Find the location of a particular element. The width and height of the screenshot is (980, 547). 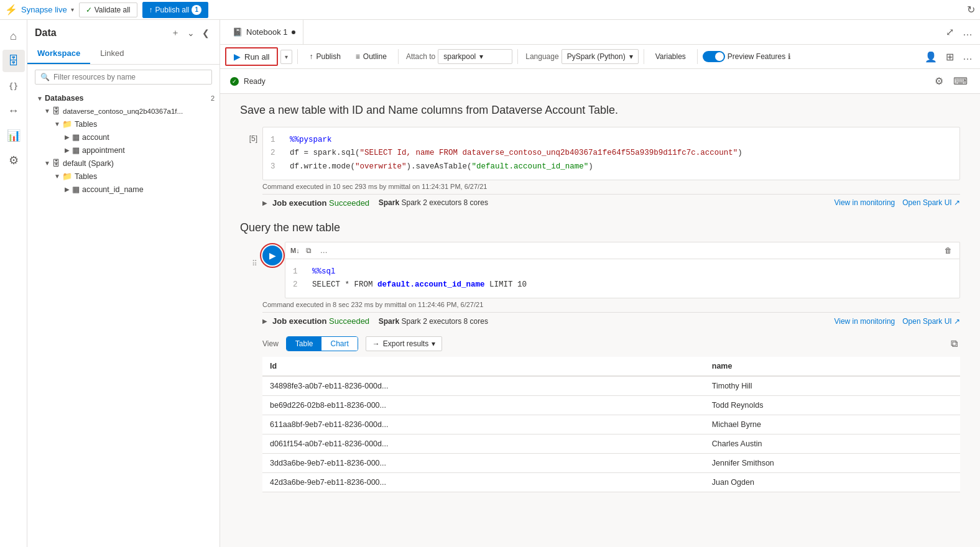

view-monitoring1-link: View in monitoring is located at coordinates (864, 203).